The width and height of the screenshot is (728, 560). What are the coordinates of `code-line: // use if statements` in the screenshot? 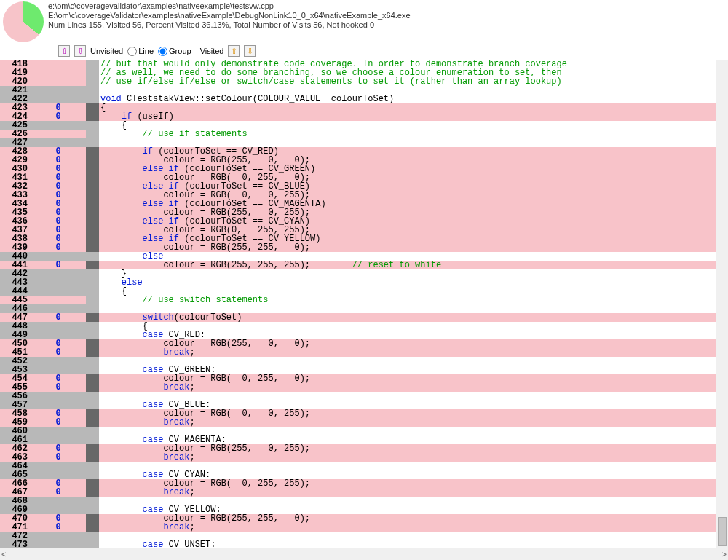 It's located at (408, 134).